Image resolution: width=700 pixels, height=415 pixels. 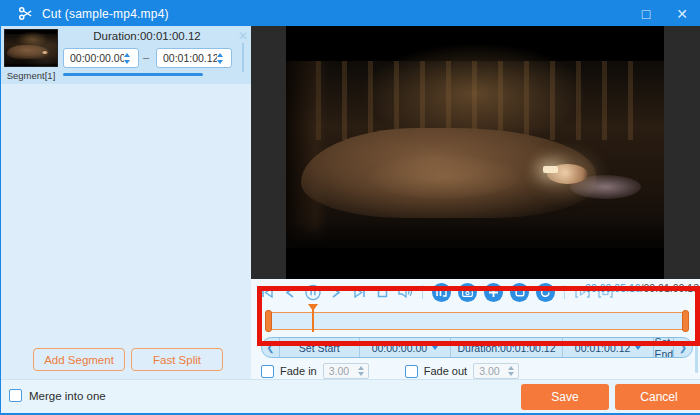 I want to click on scrollbar, so click(x=696, y=337).